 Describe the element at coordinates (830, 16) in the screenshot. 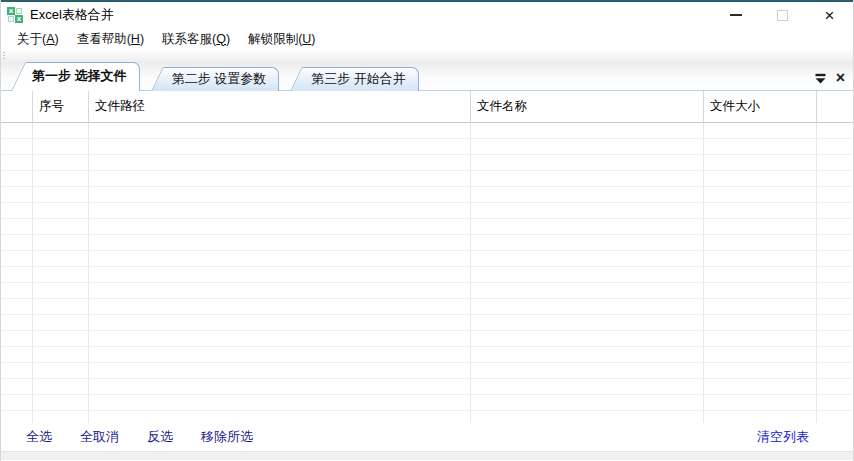

I see `close-icon: ×` at that location.